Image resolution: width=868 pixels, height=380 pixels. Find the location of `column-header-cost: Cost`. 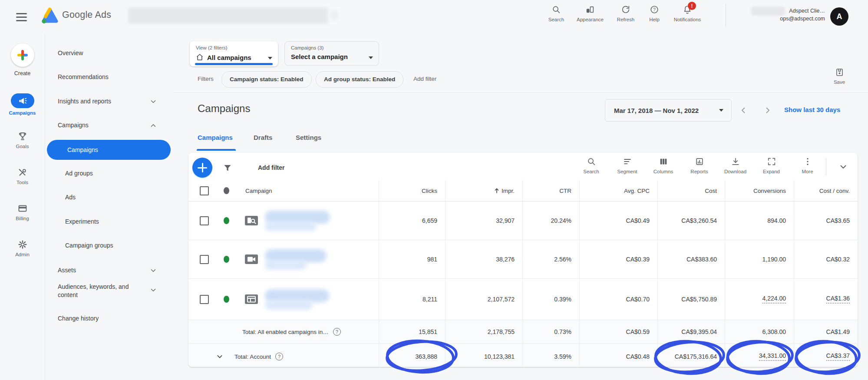

column-header-cost: Cost is located at coordinates (691, 191).